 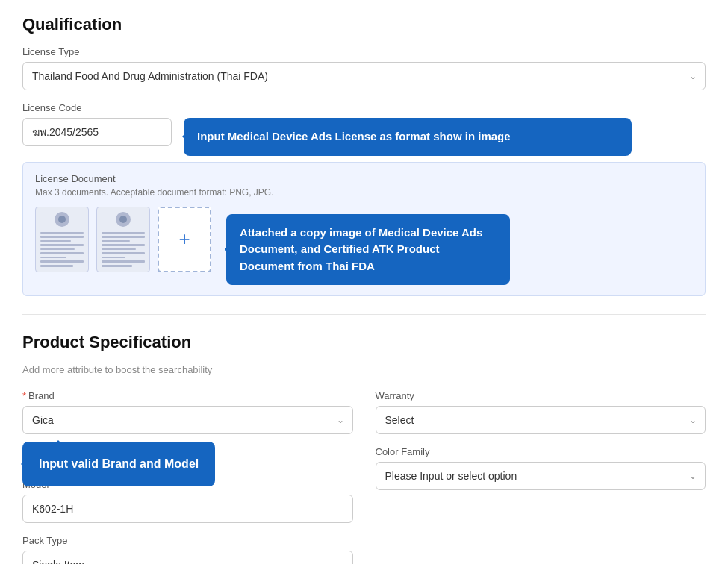 What do you see at coordinates (364, 192) in the screenshot?
I see `license-document-hint: Max 3 documents. Acceptable document for…` at bounding box center [364, 192].